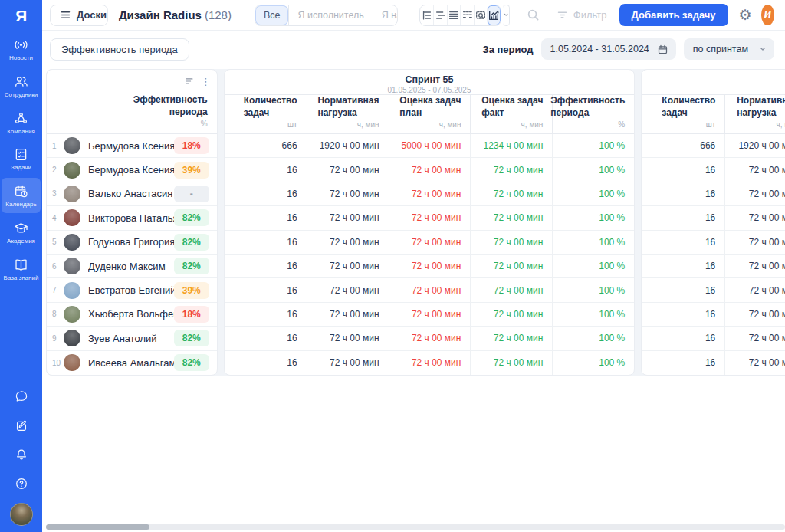 This screenshot has height=532, width=785. What do you see at coordinates (132, 195) in the screenshot?
I see `table-row: 3 Валько Анастасия -` at bounding box center [132, 195].